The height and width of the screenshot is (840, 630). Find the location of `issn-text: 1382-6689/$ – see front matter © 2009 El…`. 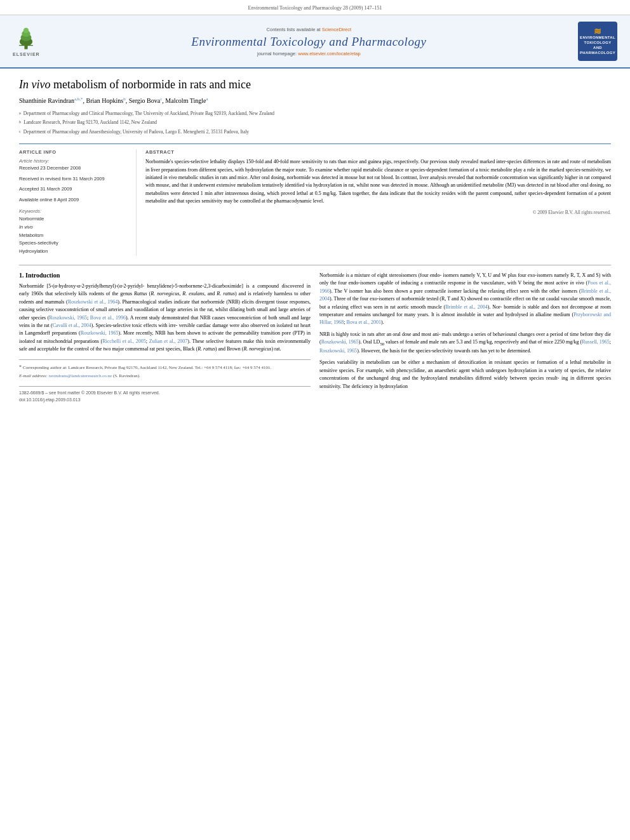

issn-text: 1382-6689/$ – see front matter © 2009 El… is located at coordinates (90, 392).